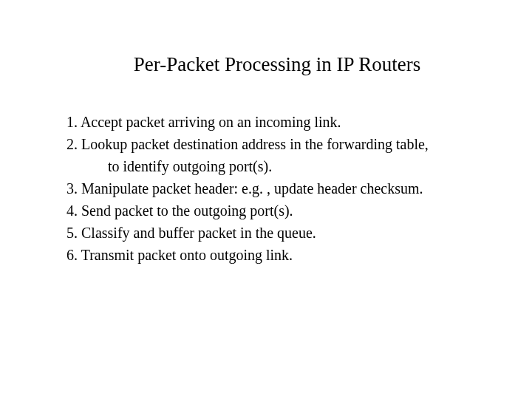 This screenshot has width=532, height=399. What do you see at coordinates (266, 123) in the screenshot?
I see `list-item: 1. Accept packet arriving on an incoming…` at bounding box center [266, 123].